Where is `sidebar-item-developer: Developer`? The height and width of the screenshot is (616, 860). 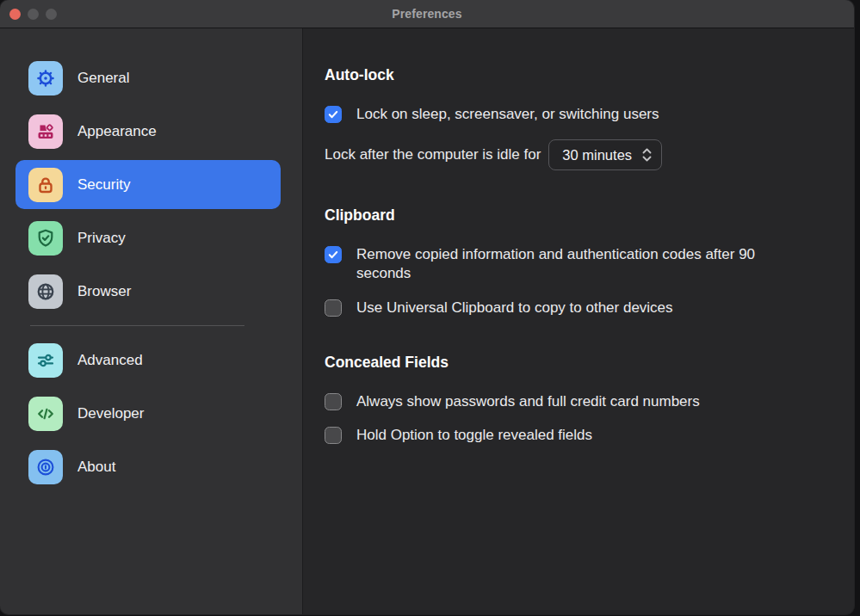
sidebar-item-developer: Developer is located at coordinates (148, 413).